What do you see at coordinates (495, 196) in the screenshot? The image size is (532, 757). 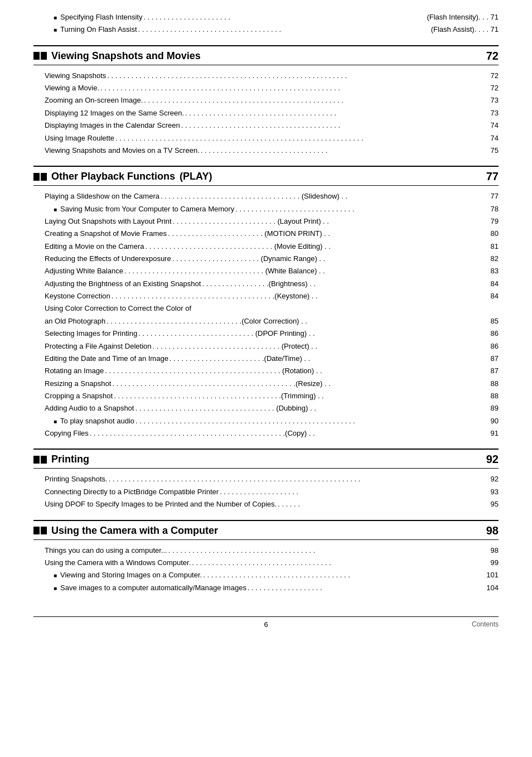 I see `entry-page: 77` at bounding box center [495, 196].